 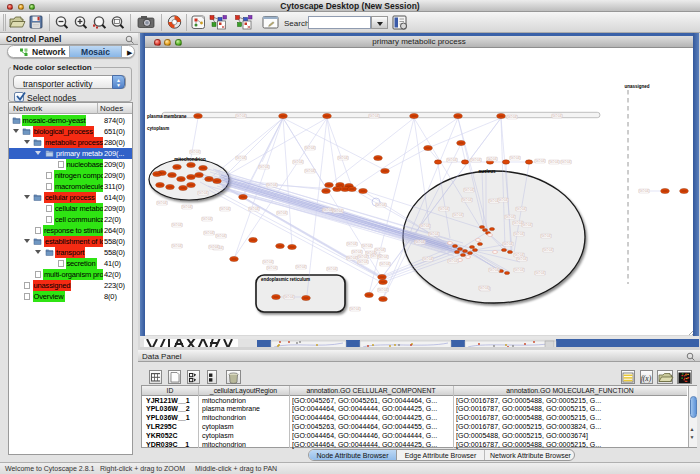 I want to click on svg-text: cytoplasm, so click(x=158, y=128).